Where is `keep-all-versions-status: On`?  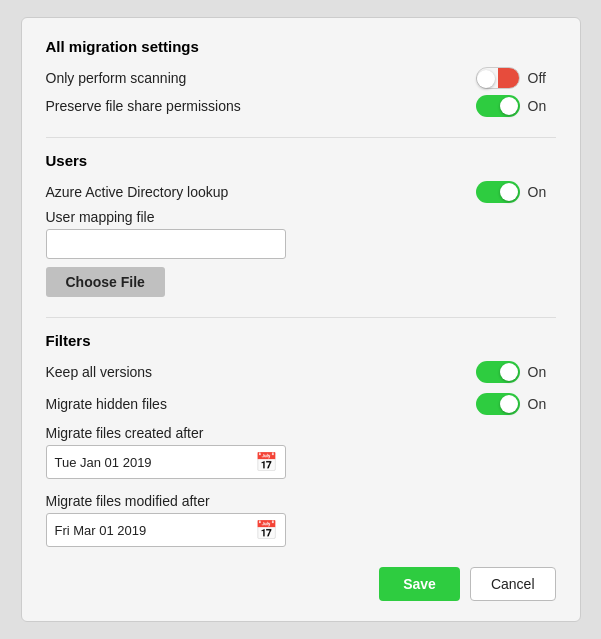 keep-all-versions-status: On is located at coordinates (540, 372).